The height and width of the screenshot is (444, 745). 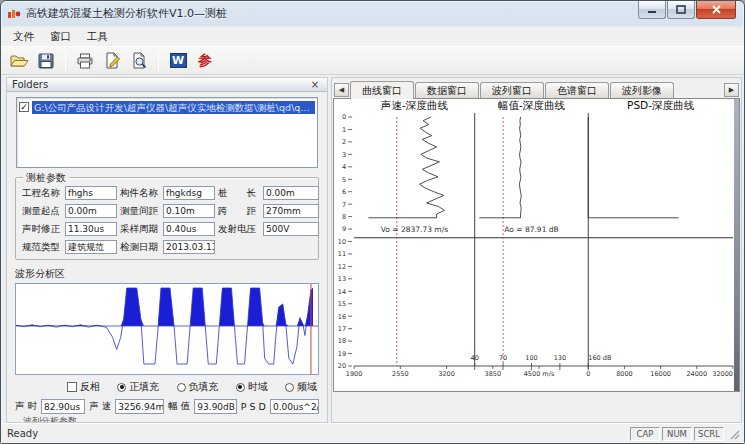 What do you see at coordinates (60, 37) in the screenshot?
I see `menu-item-窗口: 窗口` at bounding box center [60, 37].